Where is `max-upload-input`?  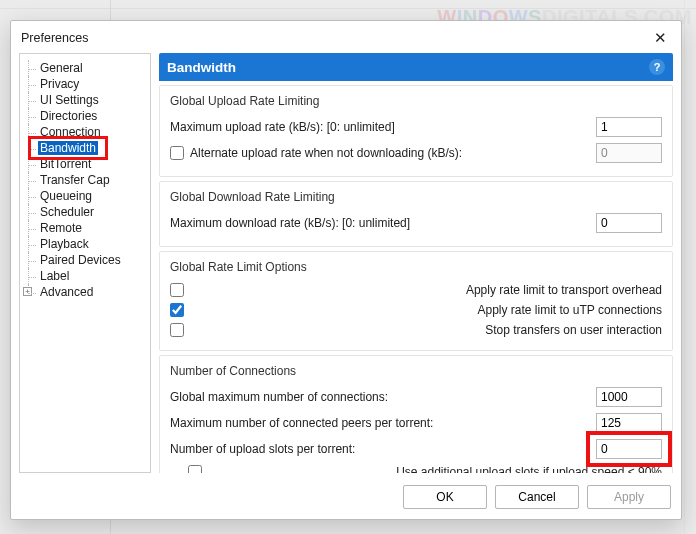
max-upload-input is located at coordinates (629, 127).